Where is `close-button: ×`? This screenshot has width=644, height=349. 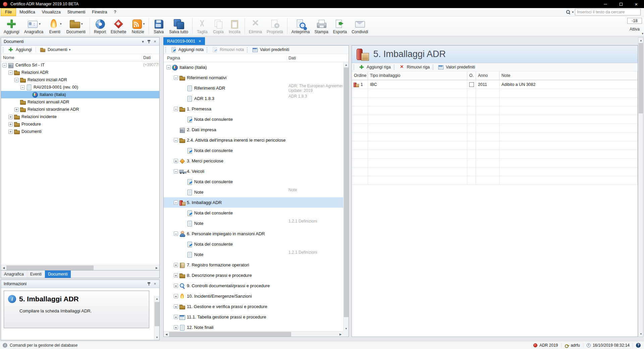
close-button: × is located at coordinates (636, 4).